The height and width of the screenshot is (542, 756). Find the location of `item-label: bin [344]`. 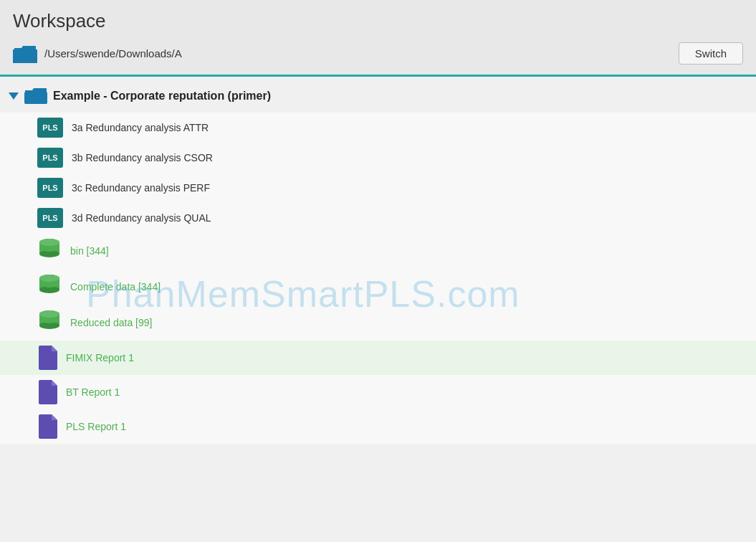

item-label: bin [344] is located at coordinates (90, 251).